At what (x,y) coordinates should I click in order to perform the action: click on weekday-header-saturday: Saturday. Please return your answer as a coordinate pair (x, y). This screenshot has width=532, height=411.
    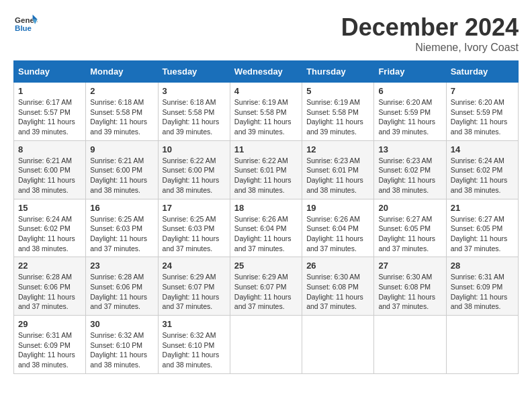
    Looking at the image, I should click on (482, 72).